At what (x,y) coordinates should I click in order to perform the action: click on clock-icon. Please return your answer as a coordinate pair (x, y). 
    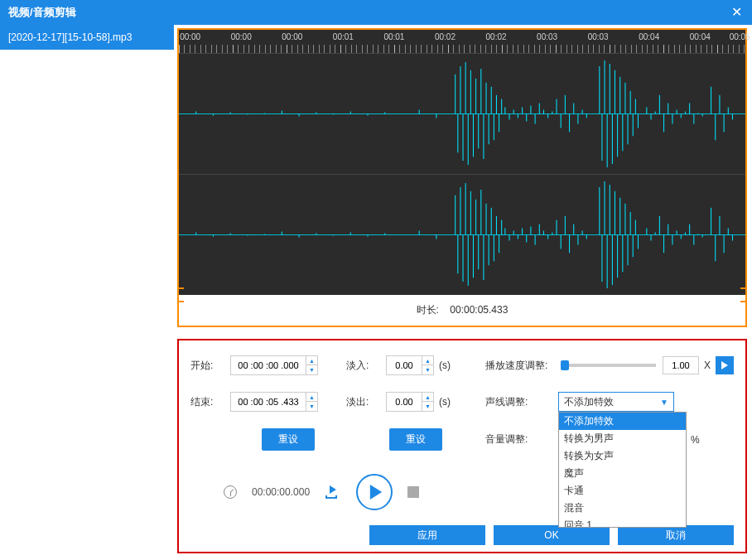
    Looking at the image, I should click on (230, 492).